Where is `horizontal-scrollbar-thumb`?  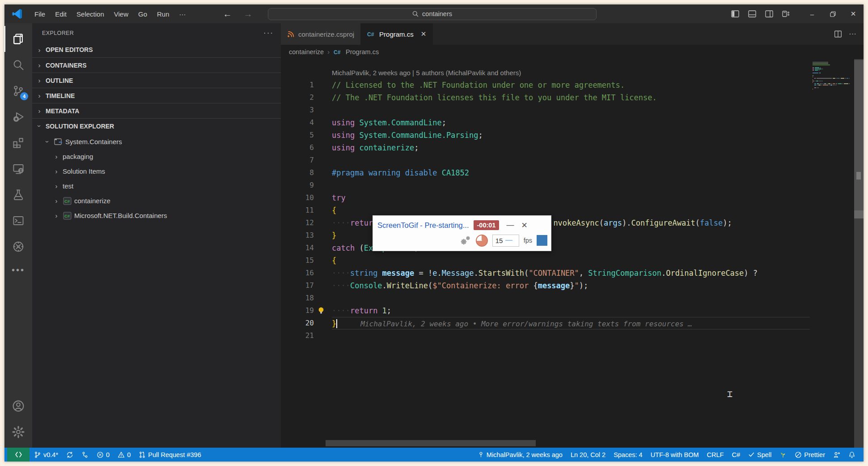 horizontal-scrollbar-thumb is located at coordinates (431, 443).